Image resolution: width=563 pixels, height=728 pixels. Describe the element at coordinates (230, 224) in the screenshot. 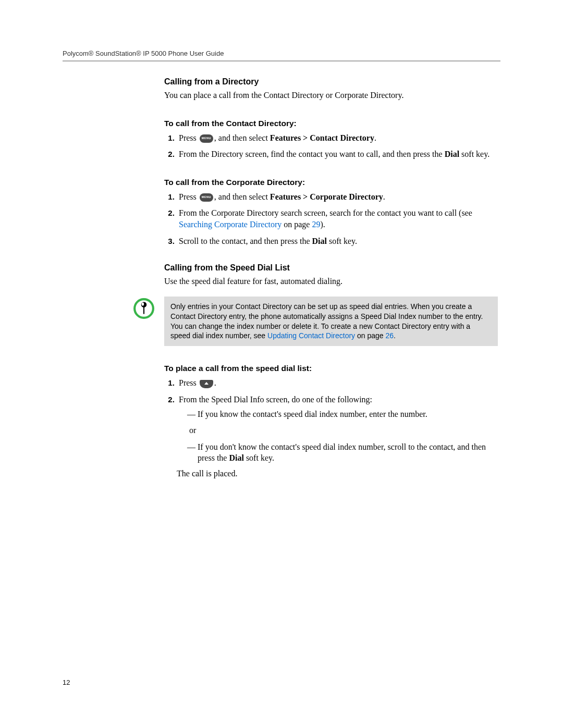

I see `cross-reference-link: Searching Corporate Directory` at that location.